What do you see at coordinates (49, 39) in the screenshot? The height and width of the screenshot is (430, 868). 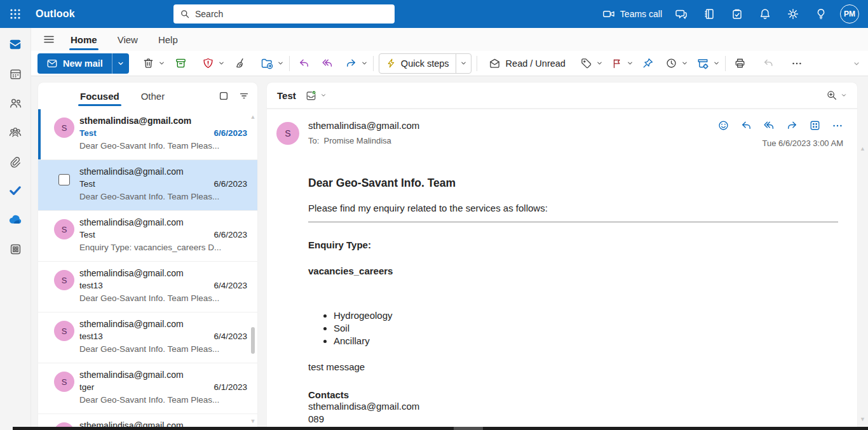 I see `hamburger-menu-button` at bounding box center [49, 39].